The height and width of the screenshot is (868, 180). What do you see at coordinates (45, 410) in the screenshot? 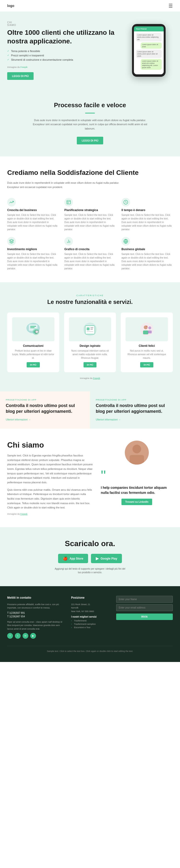
I see `blog-card-0: Progettazione di app Controlla il nostro…` at bounding box center [45, 410].